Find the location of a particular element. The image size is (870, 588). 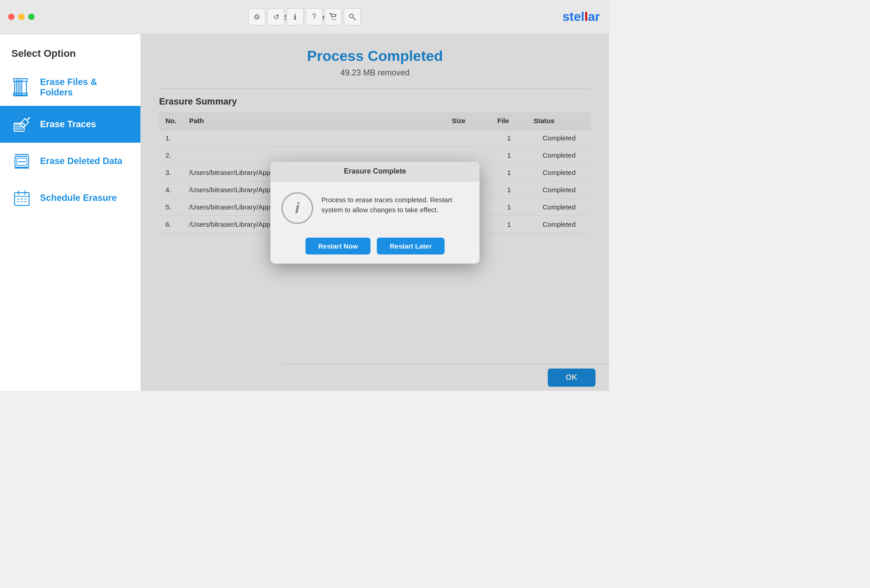

modal-info-icon: i is located at coordinates (297, 208).